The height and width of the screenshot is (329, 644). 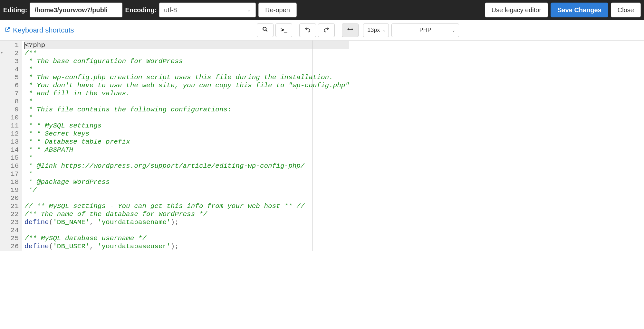 I want to click on encoding-group: Encoding: utf-8 ⌄, so click(x=190, y=10).